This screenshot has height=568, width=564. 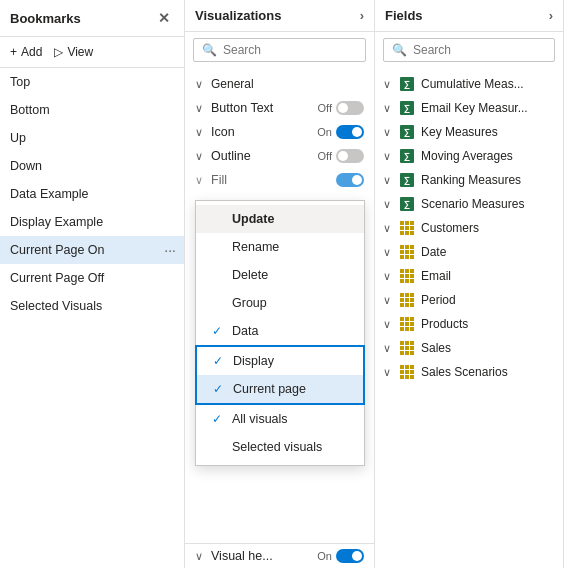 What do you see at coordinates (350, 180) in the screenshot?
I see `fill-toggle-track` at bounding box center [350, 180].